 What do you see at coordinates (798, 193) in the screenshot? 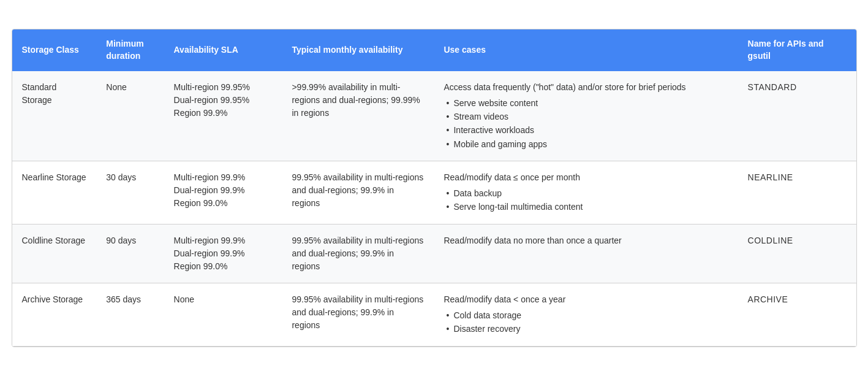
I see `cell-api-name: NEARLINE` at bounding box center [798, 193].